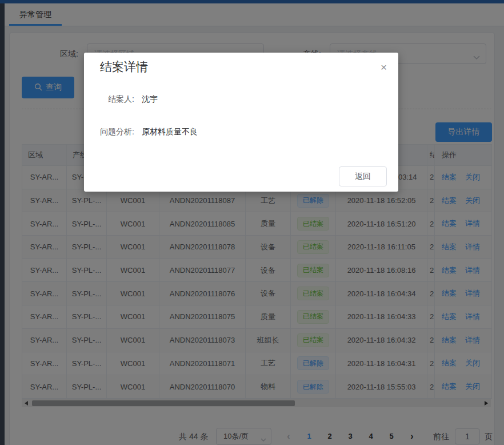  I want to click on analysis-field-label: 问题分析:, so click(109, 132).